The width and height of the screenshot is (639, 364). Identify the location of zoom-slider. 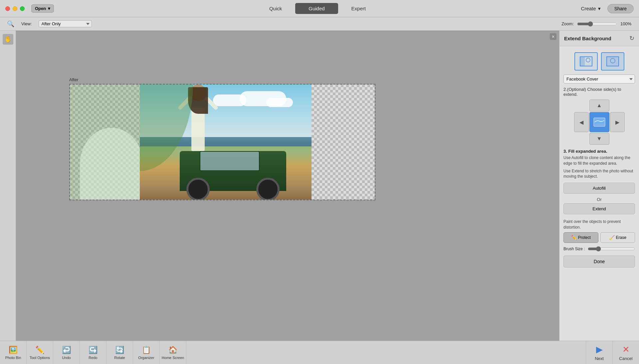
(597, 24).